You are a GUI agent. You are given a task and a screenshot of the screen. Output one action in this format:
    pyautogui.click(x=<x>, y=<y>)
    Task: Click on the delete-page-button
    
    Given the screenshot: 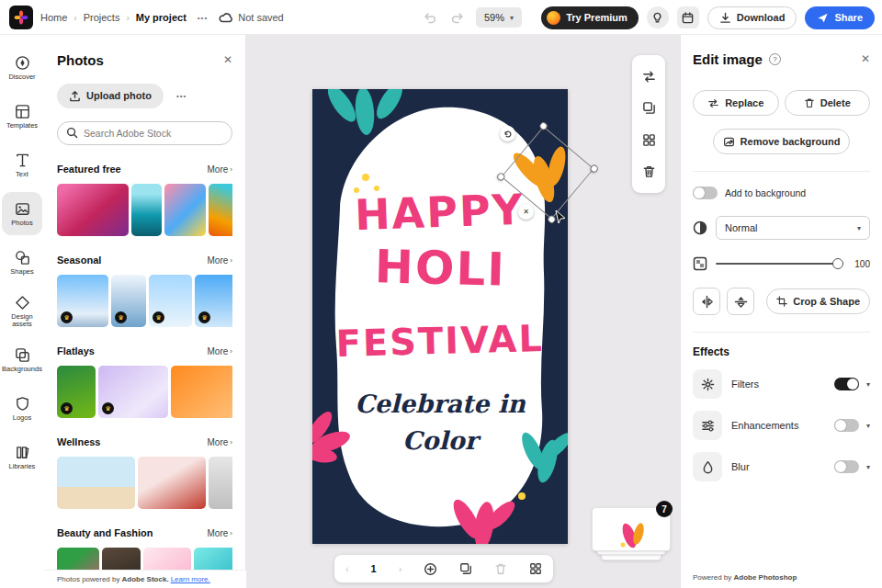 What is the action you would take?
    pyautogui.click(x=501, y=569)
    